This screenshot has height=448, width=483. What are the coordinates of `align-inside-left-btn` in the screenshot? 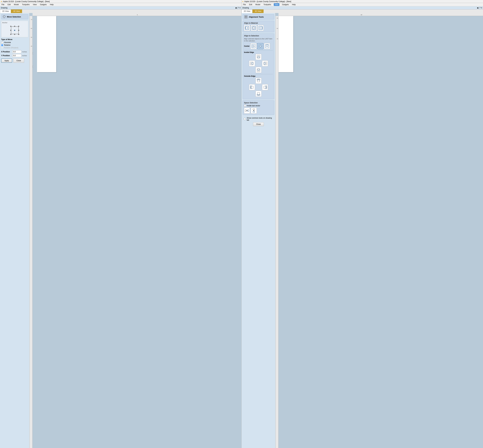 It's located at (252, 64).